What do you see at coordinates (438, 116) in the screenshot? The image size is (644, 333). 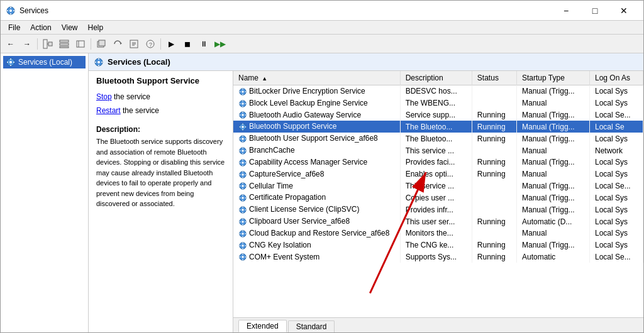 I see `table-row: Bluetooth Audio Gateway ServiceService s…` at bounding box center [438, 116].